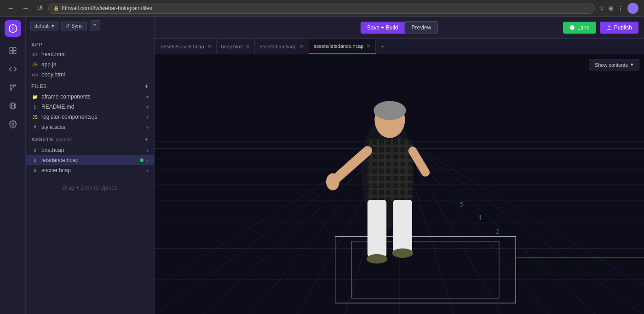 The height and width of the screenshot is (314, 644). What do you see at coordinates (633, 8) in the screenshot?
I see `avatar` at bounding box center [633, 8].